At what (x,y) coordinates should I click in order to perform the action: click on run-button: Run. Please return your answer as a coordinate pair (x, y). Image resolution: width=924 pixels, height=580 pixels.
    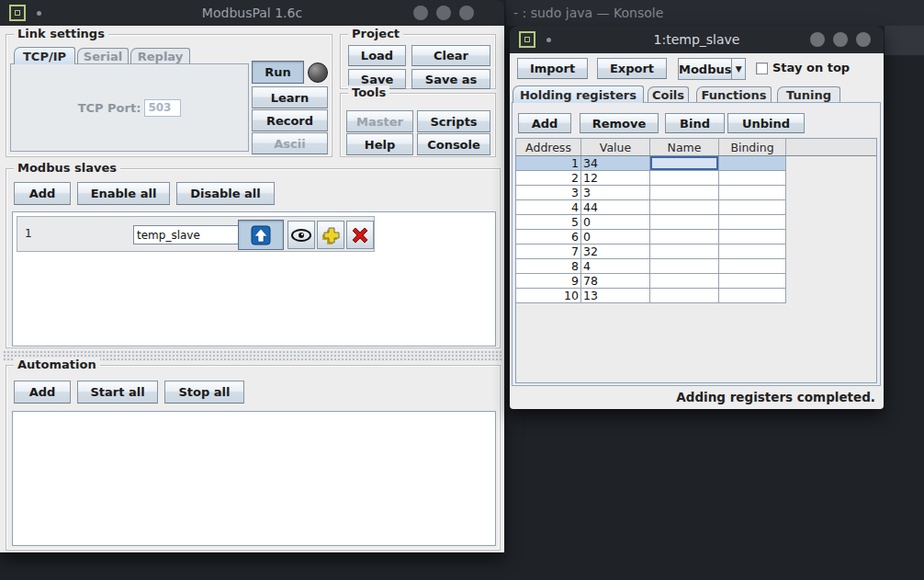
    Looking at the image, I should click on (277, 72).